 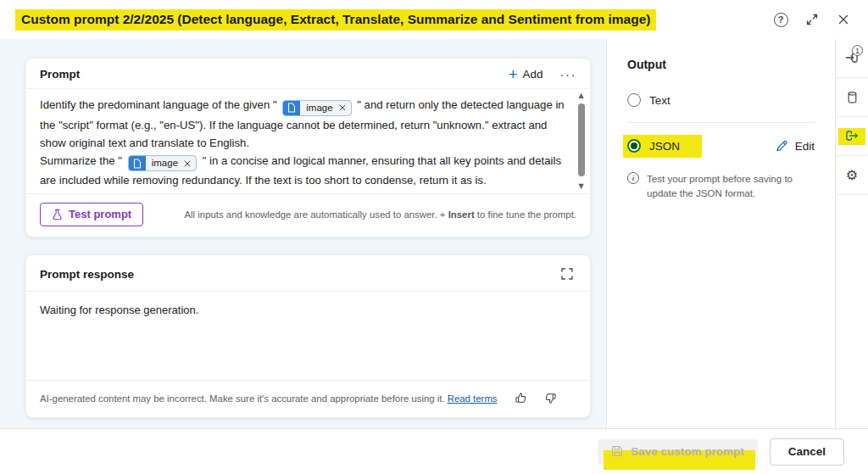 I want to click on edit-json-button: Edit, so click(x=795, y=146).